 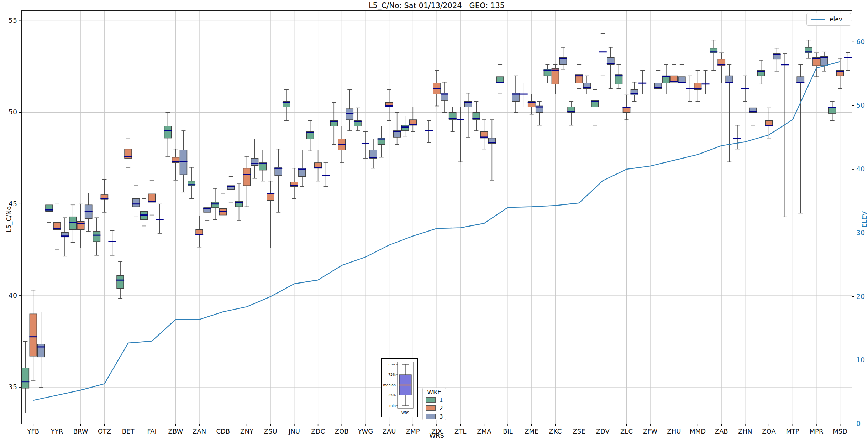 I want to click on x-tick-label: ZDC, so click(x=318, y=431).